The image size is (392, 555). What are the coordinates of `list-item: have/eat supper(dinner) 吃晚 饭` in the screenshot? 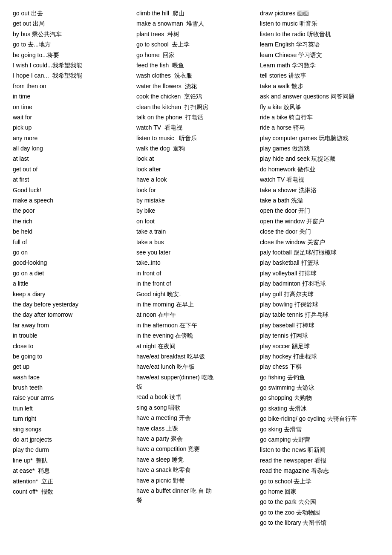 It's located at (194, 382).